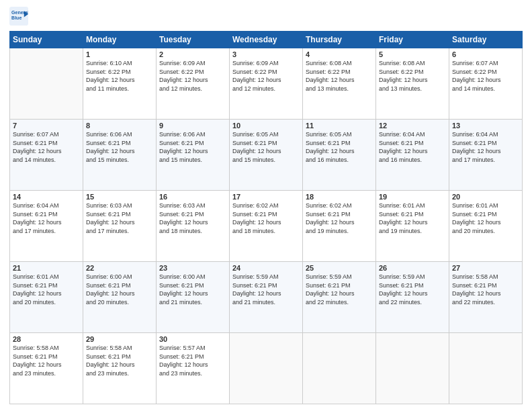 Image resolution: width=532 pixels, height=411 pixels. Describe the element at coordinates (266, 197) in the screenshot. I see `day-number: 17` at that location.